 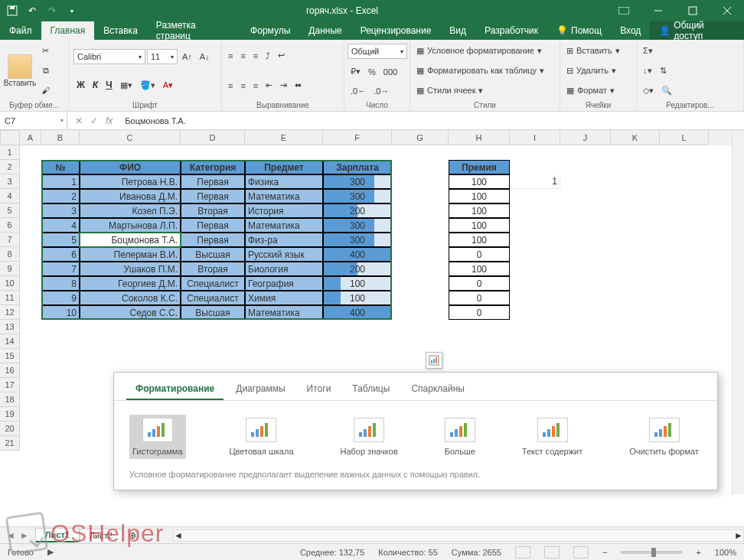 What do you see at coordinates (10, 370) in the screenshot?
I see `row-header-16: 16` at bounding box center [10, 370].